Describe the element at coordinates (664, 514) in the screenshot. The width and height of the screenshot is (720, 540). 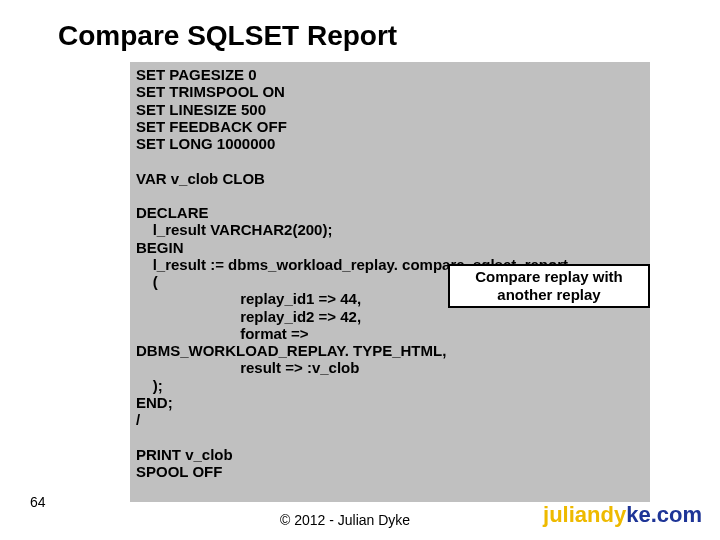
I see `brand-part-b: ke.com` at that location.